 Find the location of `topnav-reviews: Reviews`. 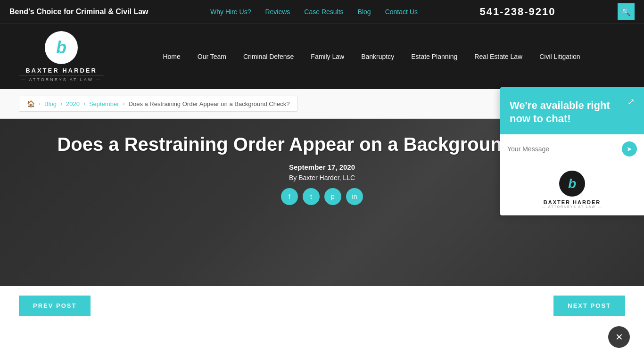

topnav-reviews: Reviews is located at coordinates (277, 12).